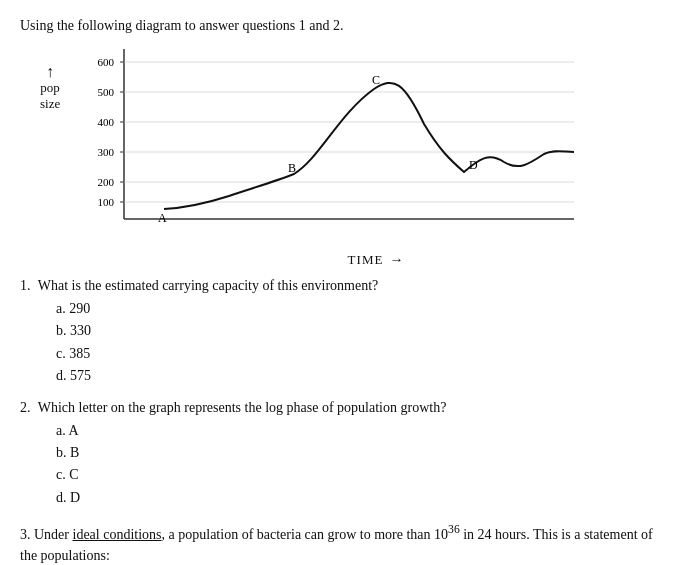 Image resolution: width=700 pixels, height=565 pixels. What do you see at coordinates (396, 260) in the screenshot?
I see `x-axis-arrow: →` at bounding box center [396, 260].